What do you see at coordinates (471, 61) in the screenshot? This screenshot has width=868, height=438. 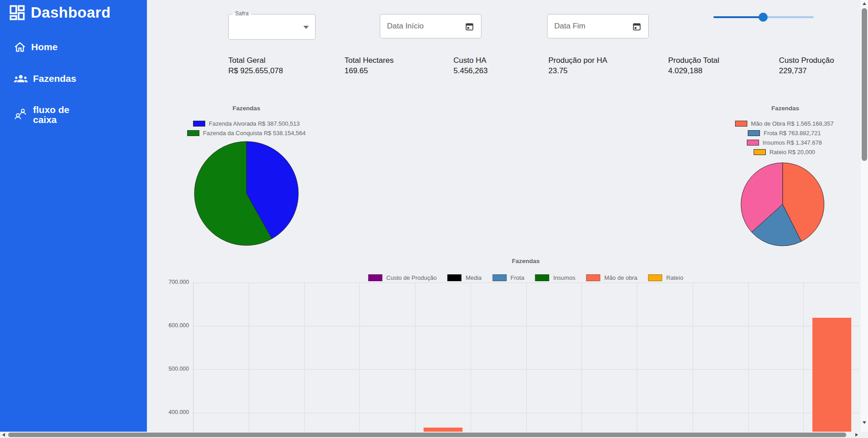 I see `stat-label: Custo HA` at bounding box center [471, 61].